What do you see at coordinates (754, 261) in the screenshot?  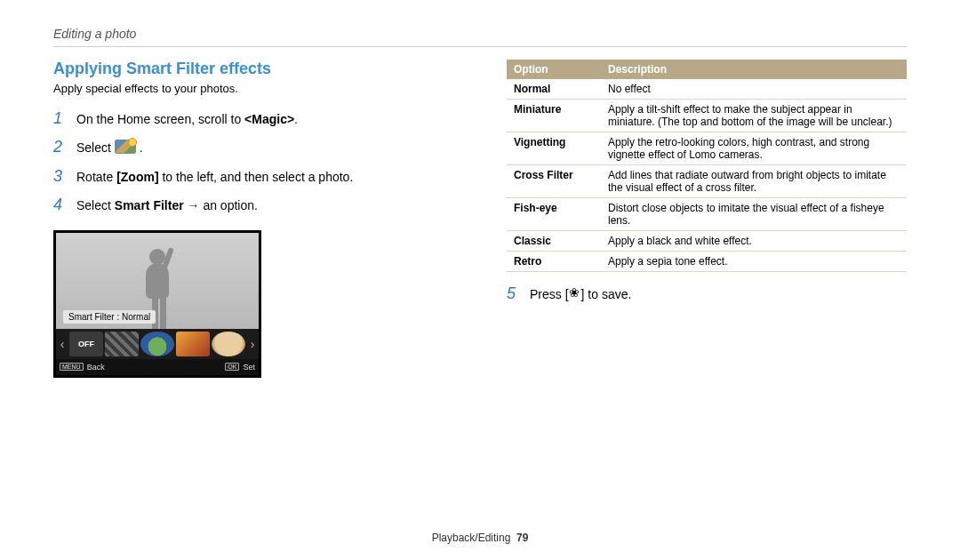 I see `opt-desc: Apply a sepia tone effect.` at bounding box center [754, 261].